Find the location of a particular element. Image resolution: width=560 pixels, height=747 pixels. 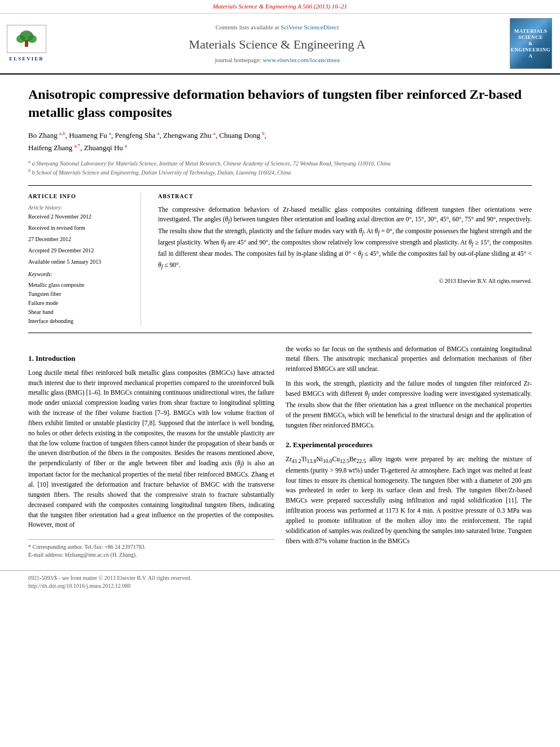

abstract-panel: ABSTRACT The compressive deformation beh… is located at coordinates (342, 259).